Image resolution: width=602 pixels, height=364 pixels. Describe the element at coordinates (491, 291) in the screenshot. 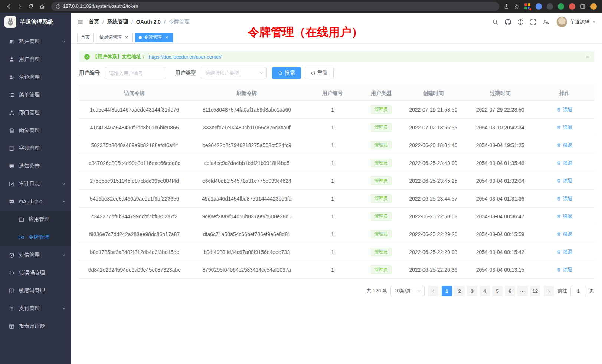

I see `page-list: 123456···12` at that location.